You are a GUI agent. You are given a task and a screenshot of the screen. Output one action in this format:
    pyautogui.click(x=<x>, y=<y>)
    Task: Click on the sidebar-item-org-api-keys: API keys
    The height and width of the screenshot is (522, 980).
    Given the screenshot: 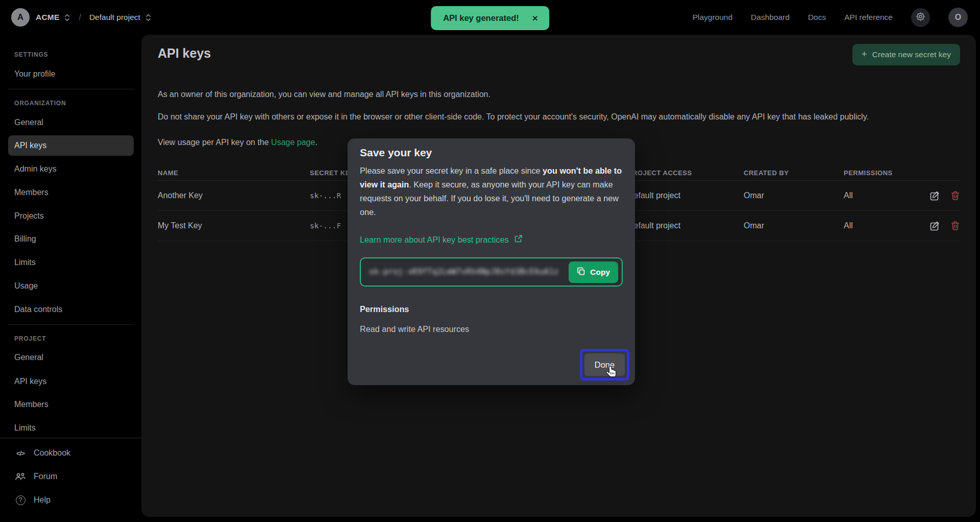 What is the action you would take?
    pyautogui.click(x=71, y=146)
    